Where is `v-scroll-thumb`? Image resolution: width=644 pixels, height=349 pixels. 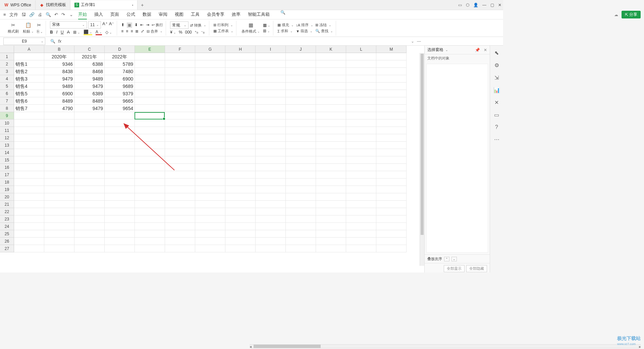
v-scroll-thumb is located at coordinates (422, 144).